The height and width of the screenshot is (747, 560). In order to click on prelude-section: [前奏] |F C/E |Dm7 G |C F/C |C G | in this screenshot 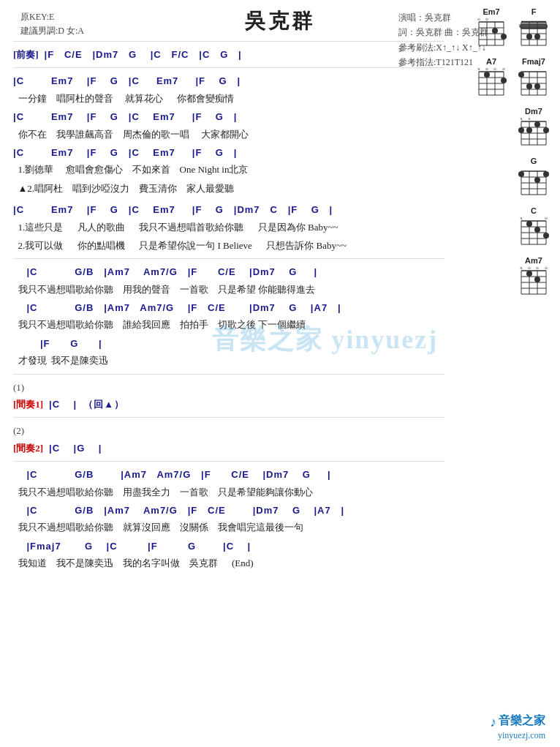, I will do `click(229, 54)`.